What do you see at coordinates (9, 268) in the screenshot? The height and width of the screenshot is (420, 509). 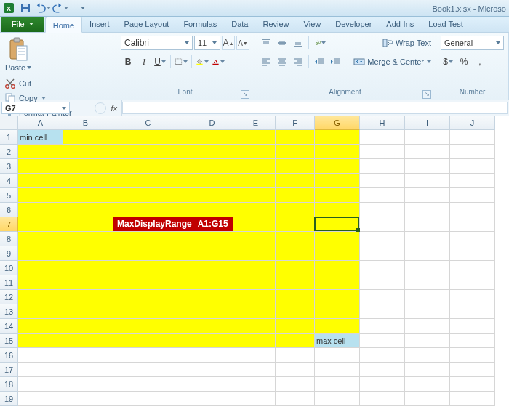 I see `row-headers: 12345678910111213141516171819` at bounding box center [9, 268].